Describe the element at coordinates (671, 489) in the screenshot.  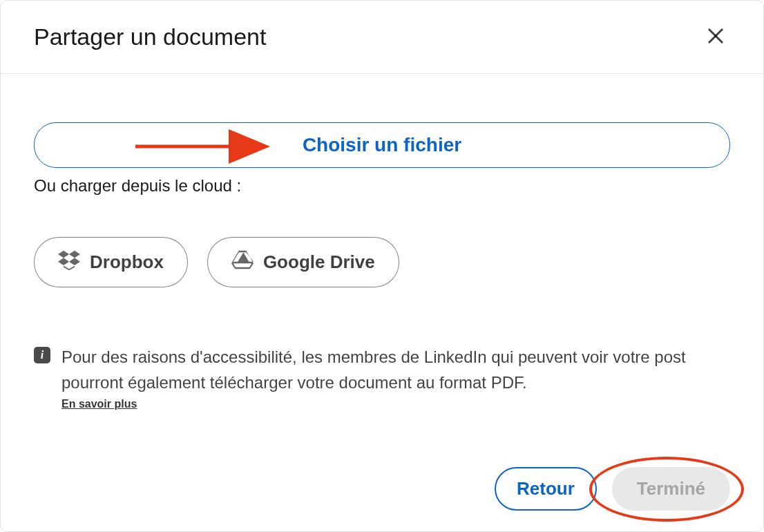
I see `done-button: Terminé` at that location.